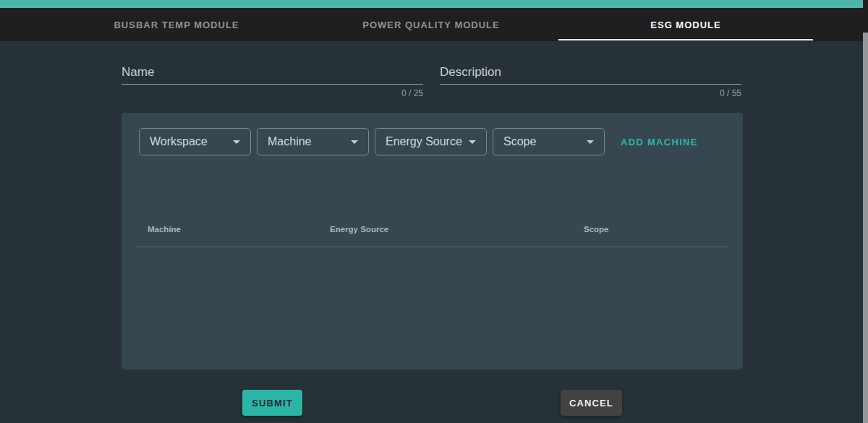 Image resolution: width=868 pixels, height=423 pixels. Describe the element at coordinates (431, 25) in the screenshot. I see `tabs-container: BUSBAR TEMP MODULE POWER QUALITY MODULE …` at that location.